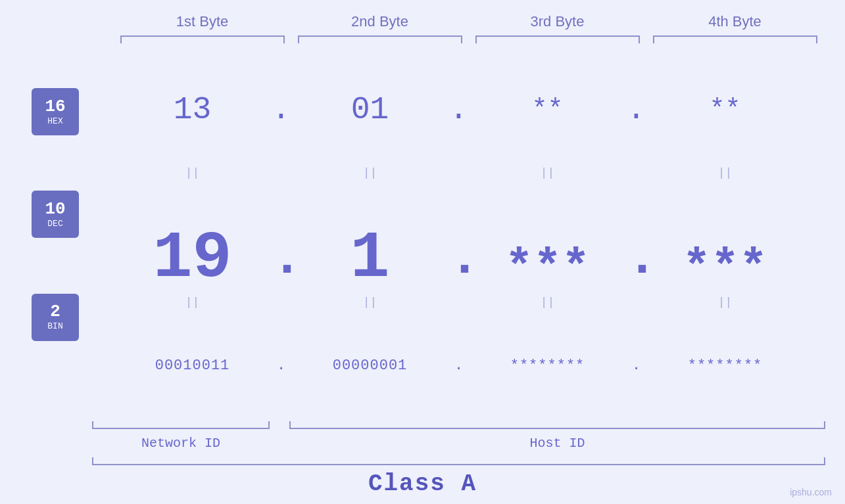  What do you see at coordinates (55, 326) in the screenshot?
I see `bin-badge-label: BIN` at bounding box center [55, 326].